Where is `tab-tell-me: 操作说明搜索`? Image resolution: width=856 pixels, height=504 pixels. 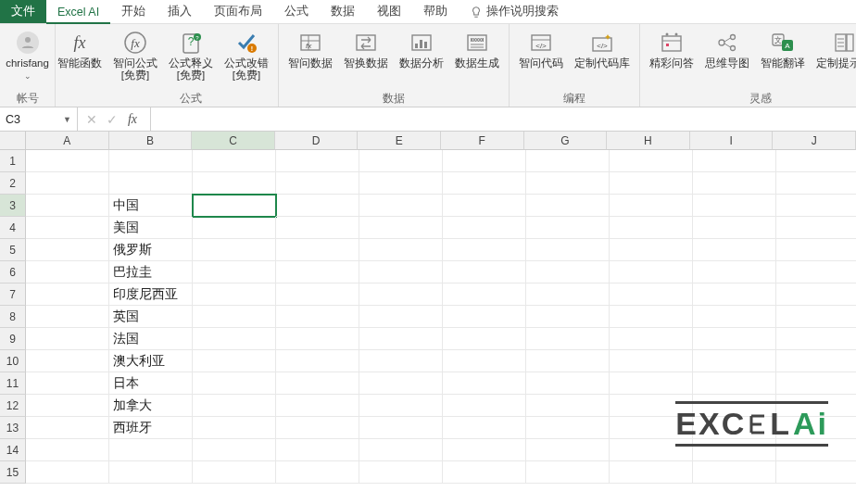 tab-tell-me: 操作说明搜索 is located at coordinates (514, 11).